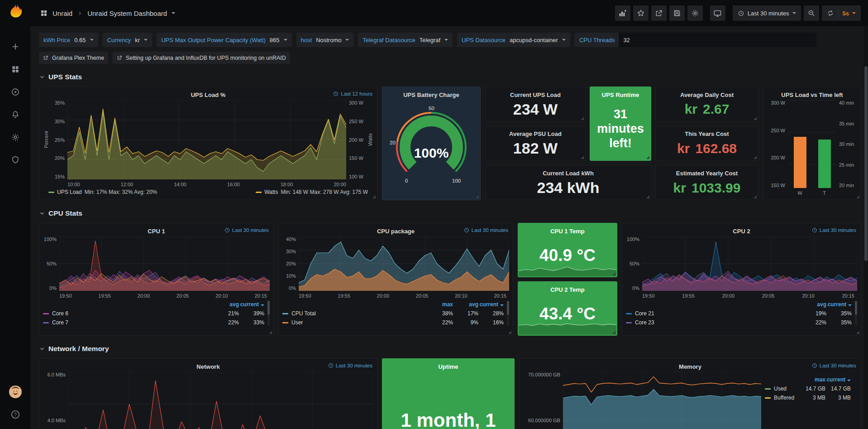 This screenshot has width=868, height=429. I want to click on legend-row-cpu-total: CPU Total 38% 17% 28%, so click(393, 313).